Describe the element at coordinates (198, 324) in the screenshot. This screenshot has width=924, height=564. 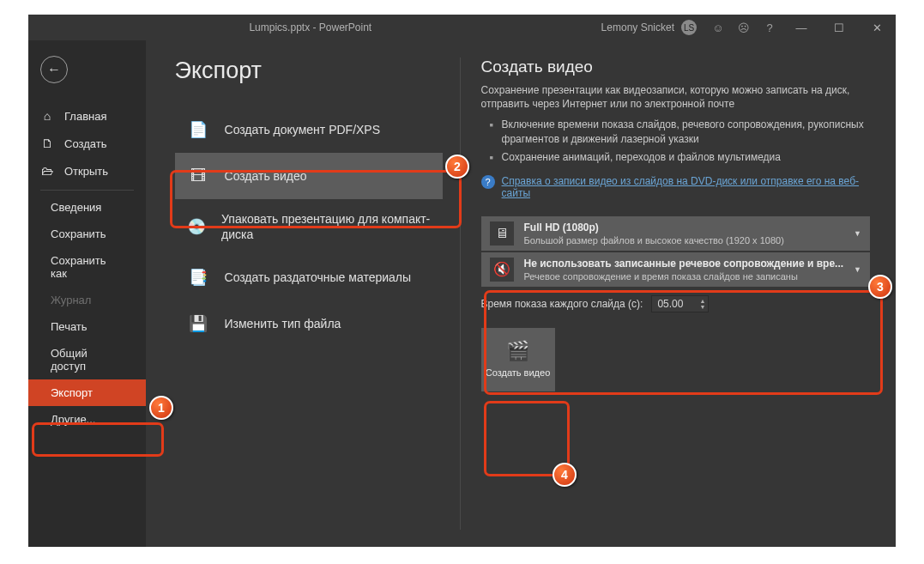
I see `floppy-disk-icon: 💾` at that location.